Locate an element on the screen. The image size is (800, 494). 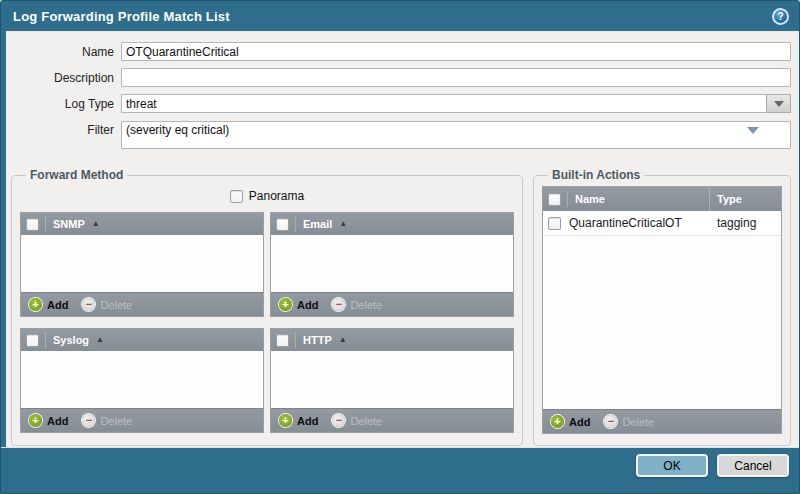
syslog-table-header: Syslog ▲ is located at coordinates (142, 340).